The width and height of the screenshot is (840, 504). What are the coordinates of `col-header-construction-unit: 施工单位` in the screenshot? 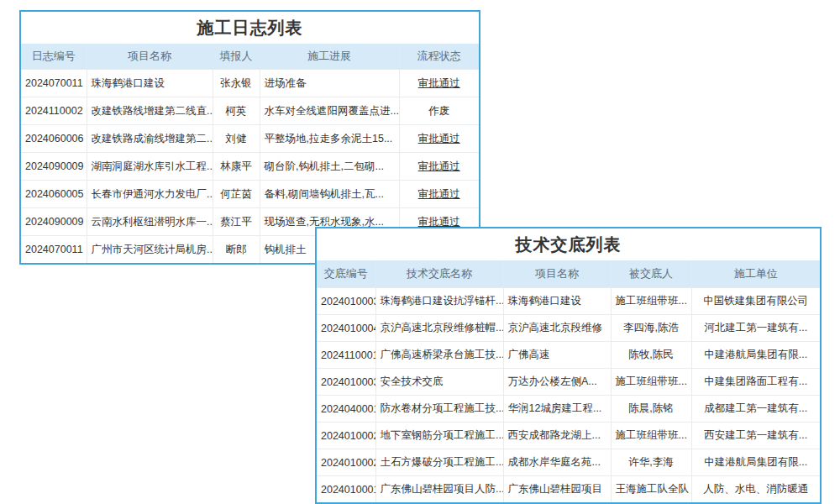 It's located at (756, 274).